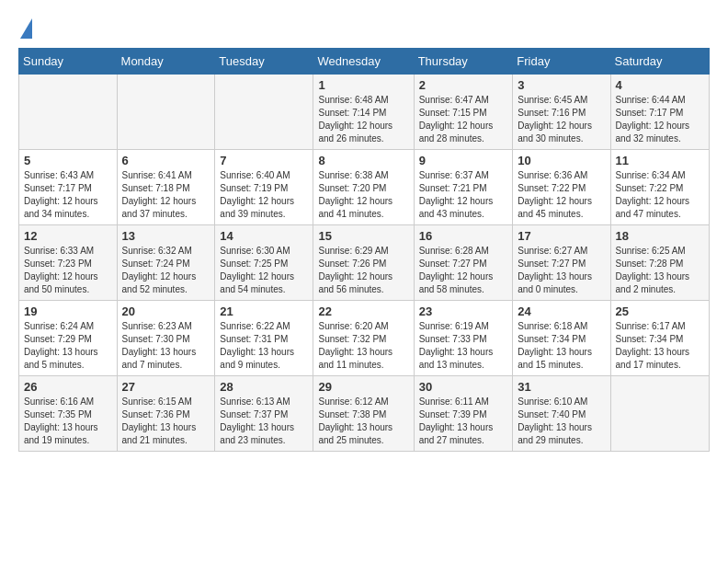 The image size is (728, 563). Describe the element at coordinates (562, 188) in the screenshot. I see `calendar-cell: 10Sunrise: 6:36 AM Sunset: 7:22 PM Dayli…` at that location.